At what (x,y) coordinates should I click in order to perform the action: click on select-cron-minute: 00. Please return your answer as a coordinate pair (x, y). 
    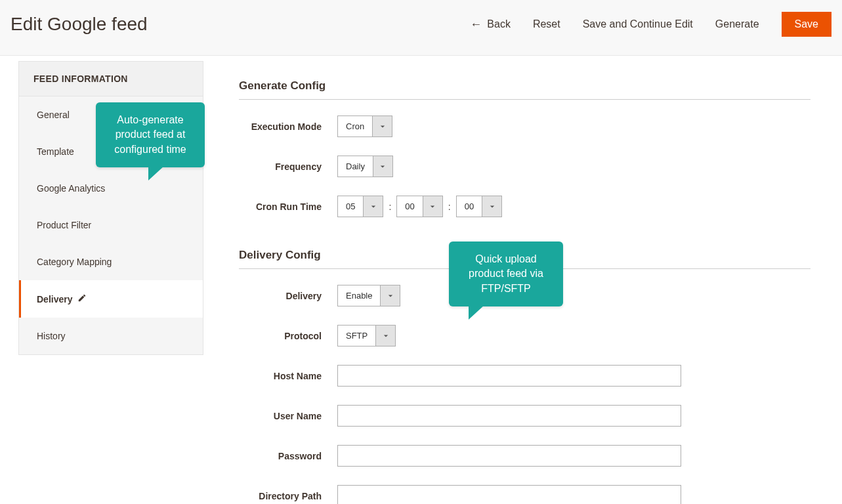
    Looking at the image, I should click on (419, 206).